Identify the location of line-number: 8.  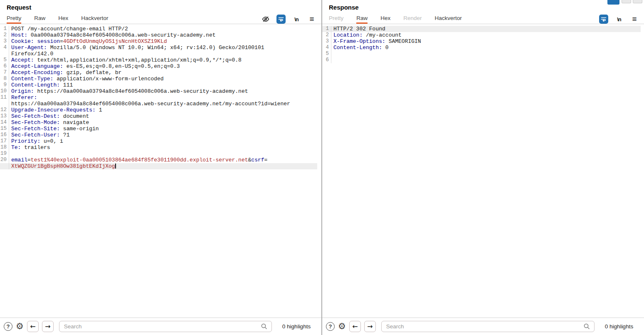
(5, 79).